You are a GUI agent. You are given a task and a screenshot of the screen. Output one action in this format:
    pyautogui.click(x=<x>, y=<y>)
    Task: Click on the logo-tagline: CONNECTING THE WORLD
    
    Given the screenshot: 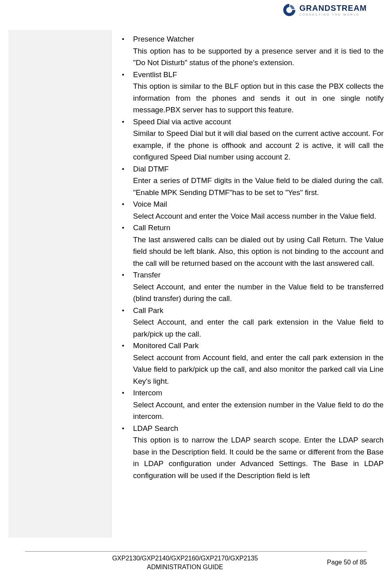 What is the action you would take?
    pyautogui.click(x=333, y=14)
    